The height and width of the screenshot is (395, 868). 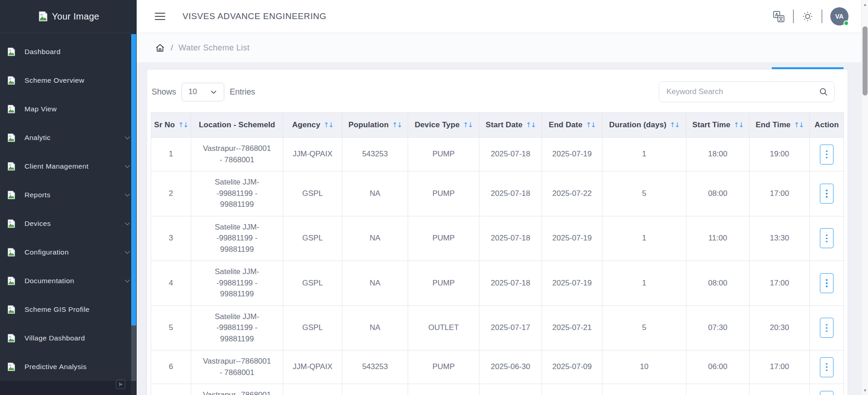 What do you see at coordinates (864, 197) in the screenshot?
I see `page-scrollbar: ▲ ▼` at bounding box center [864, 197].